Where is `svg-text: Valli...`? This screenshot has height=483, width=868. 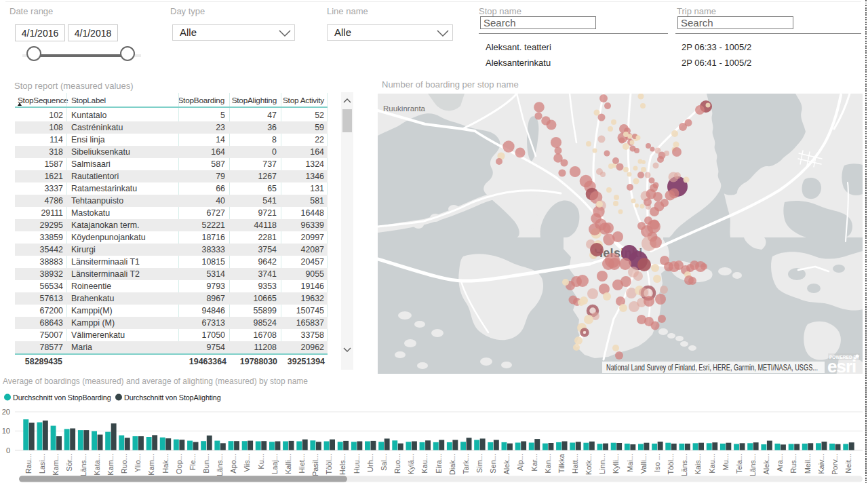 svg-text: Valli... is located at coordinates (644, 464).